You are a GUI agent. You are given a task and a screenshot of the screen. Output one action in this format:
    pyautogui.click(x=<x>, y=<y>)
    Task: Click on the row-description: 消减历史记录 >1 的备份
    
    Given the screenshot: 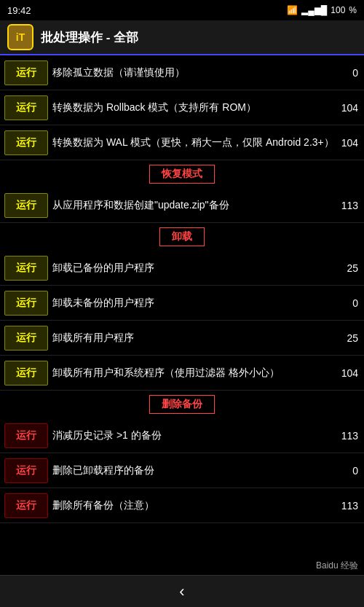 What is the action you would take?
    pyautogui.click(x=197, y=436)
    